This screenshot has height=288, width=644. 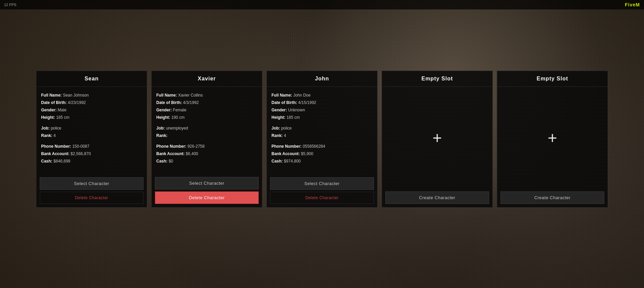 What do you see at coordinates (207, 110) in the screenshot?
I see `info-gender-xavier: Gender: Female` at bounding box center [207, 110].